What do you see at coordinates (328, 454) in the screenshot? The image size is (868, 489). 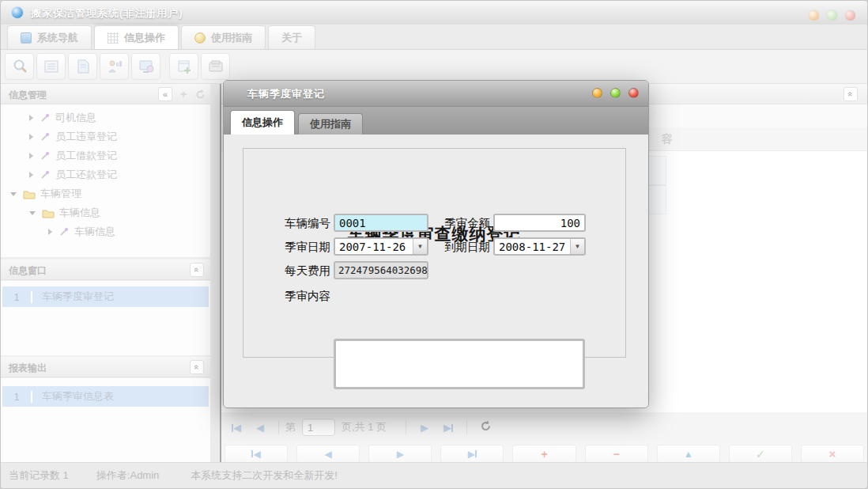 I see `grid-prev-button: ◀` at bounding box center [328, 454].